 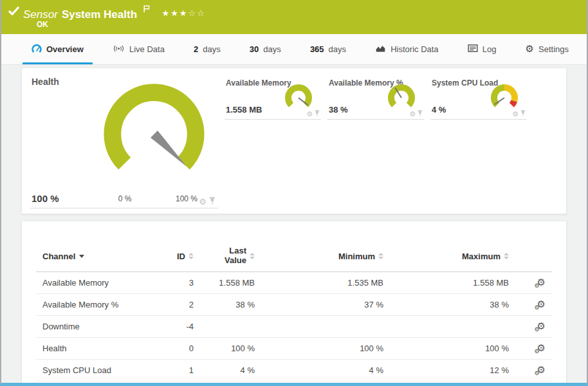 I want to click on tab-30-days-label: days, so click(x=271, y=49).